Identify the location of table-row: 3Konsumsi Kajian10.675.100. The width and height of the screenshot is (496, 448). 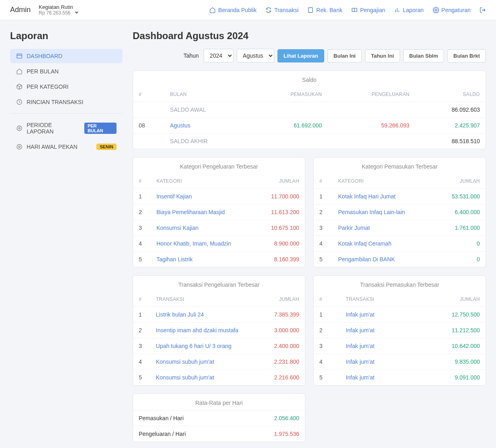
(219, 228).